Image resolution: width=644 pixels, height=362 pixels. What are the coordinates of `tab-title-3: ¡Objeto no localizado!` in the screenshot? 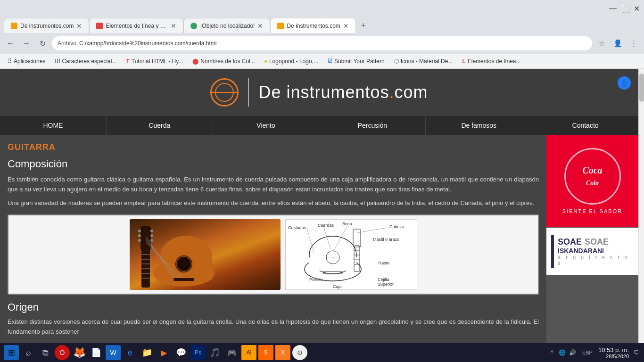 It's located at (227, 26).